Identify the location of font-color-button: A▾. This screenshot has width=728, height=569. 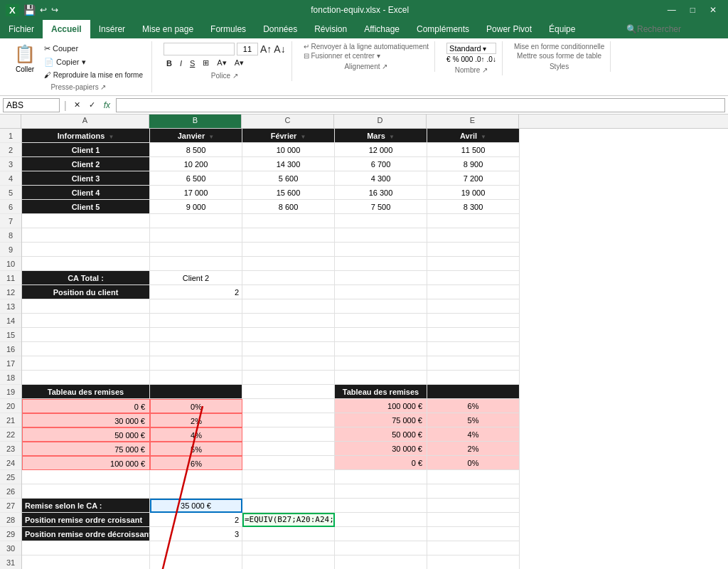
(239, 63).